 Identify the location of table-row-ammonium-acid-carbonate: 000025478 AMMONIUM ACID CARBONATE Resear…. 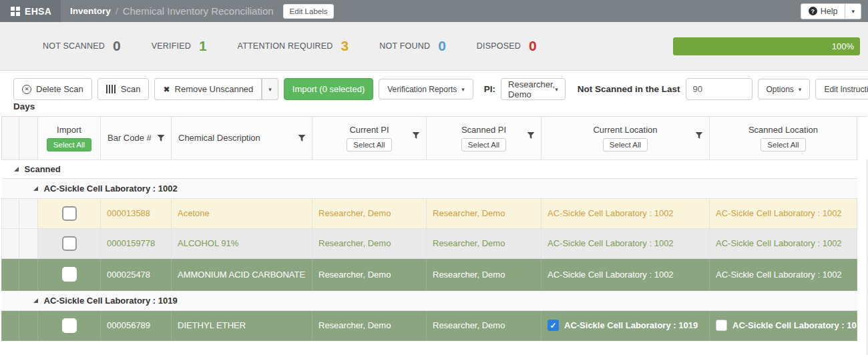
(430, 274).